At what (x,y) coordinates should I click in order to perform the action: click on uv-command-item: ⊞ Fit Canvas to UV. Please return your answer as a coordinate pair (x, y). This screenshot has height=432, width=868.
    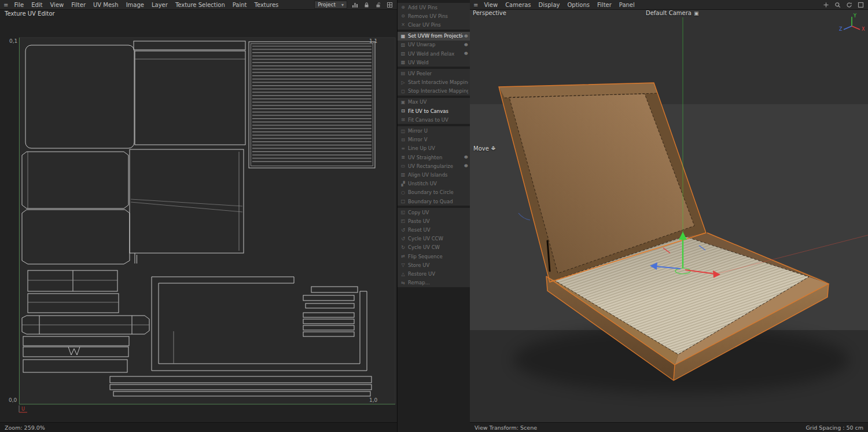
    Looking at the image, I should click on (434, 119).